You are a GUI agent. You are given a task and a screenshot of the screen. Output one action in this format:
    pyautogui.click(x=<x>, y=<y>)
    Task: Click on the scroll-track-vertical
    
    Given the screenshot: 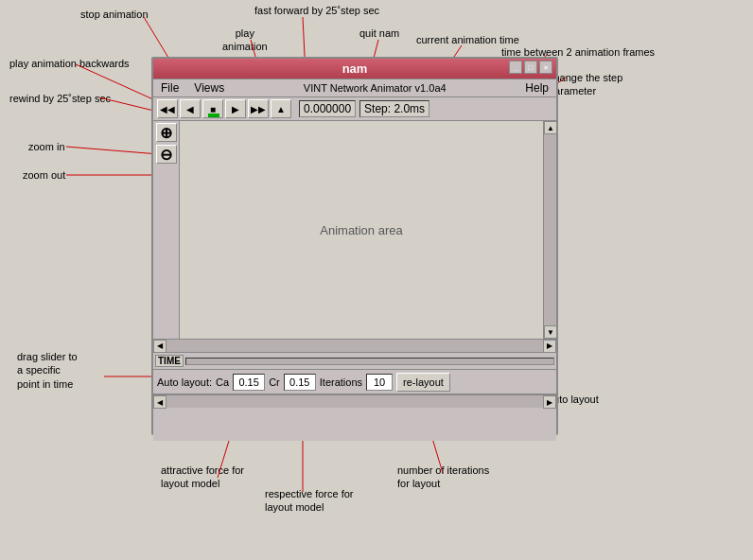 What is the action you would take?
    pyautogui.click(x=551, y=230)
    